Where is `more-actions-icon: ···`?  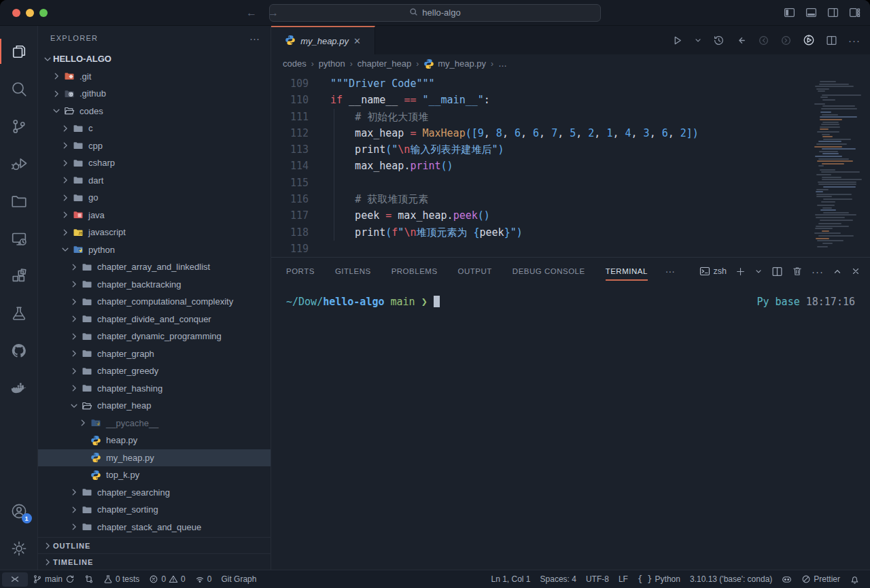
more-actions-icon: ··· is located at coordinates (854, 41).